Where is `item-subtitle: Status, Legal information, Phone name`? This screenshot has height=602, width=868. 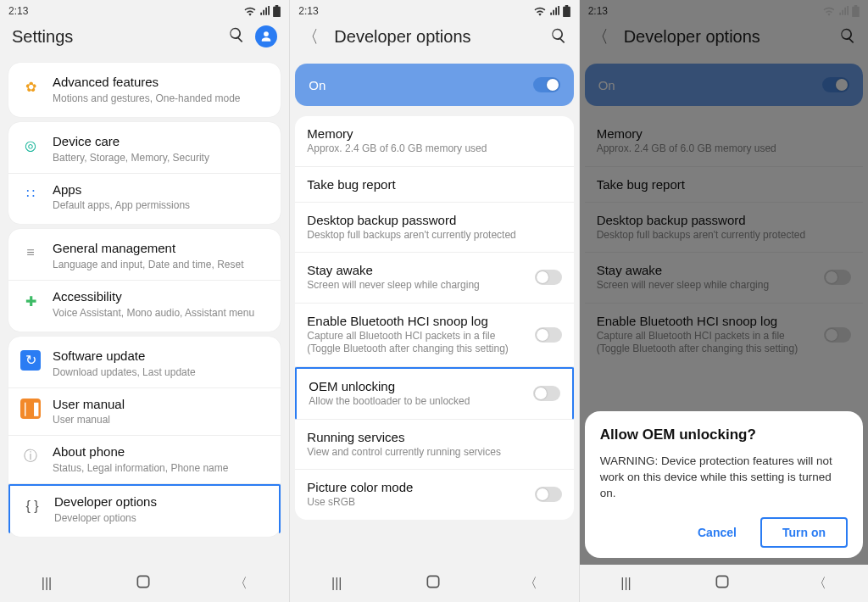 item-subtitle: Status, Legal information, Phone name is located at coordinates (161, 468).